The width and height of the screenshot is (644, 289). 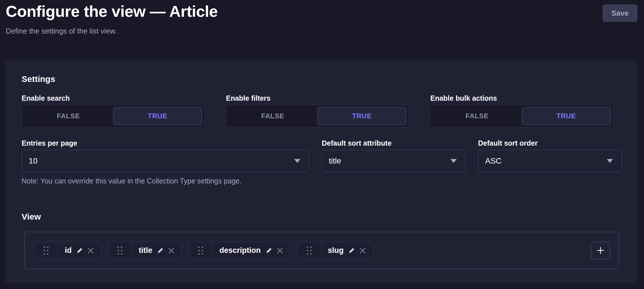 I want to click on chip-body: slug, so click(x=347, y=251).